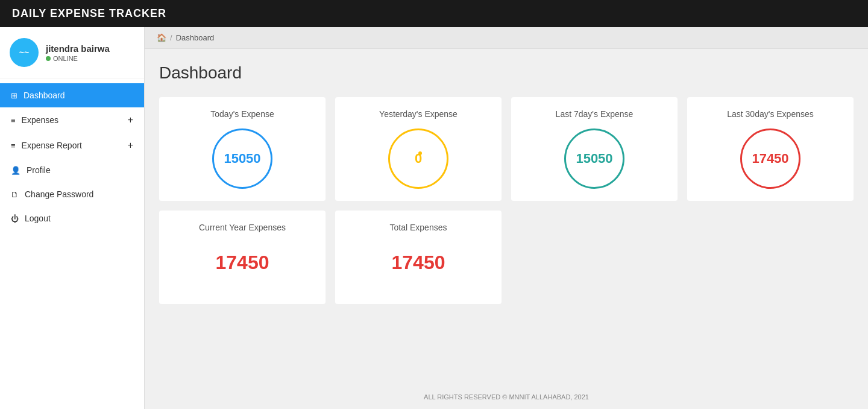  What do you see at coordinates (418, 257) in the screenshot?
I see `card-total-expenses: Total Expenses 17450` at bounding box center [418, 257].